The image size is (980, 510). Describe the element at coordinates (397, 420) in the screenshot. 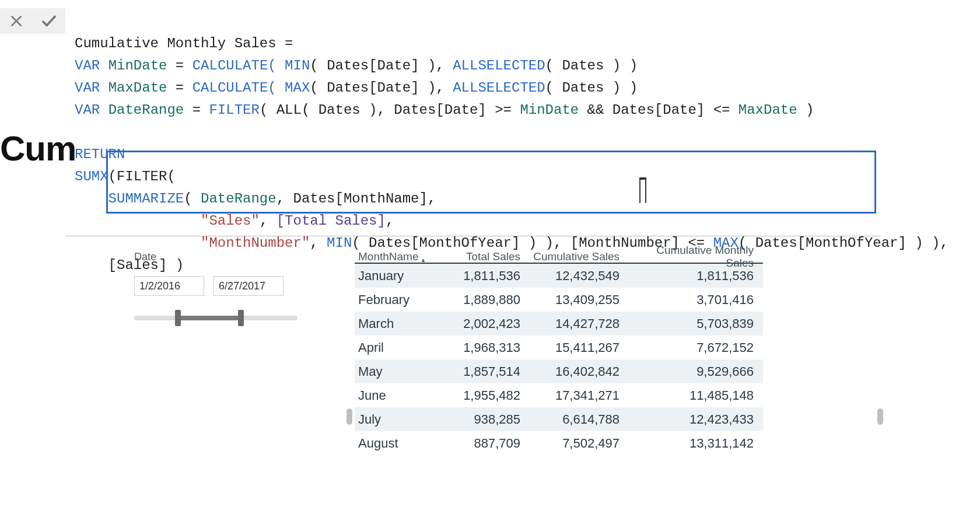

I see `cell-monthname: July` at that location.